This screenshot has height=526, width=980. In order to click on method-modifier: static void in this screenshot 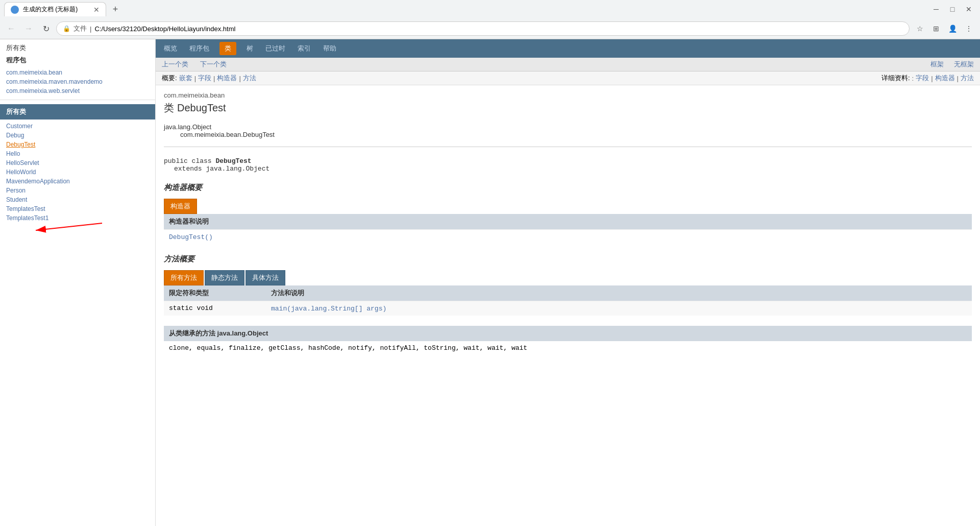, I will do `click(215, 308)`.